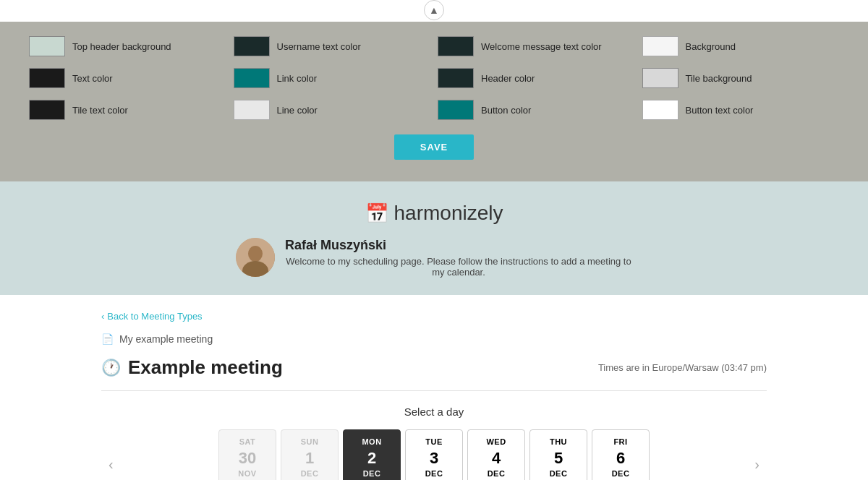 The image size is (868, 480). What do you see at coordinates (434, 455) in the screenshot?
I see `days-grid: SAT 30 NOV N/A SUN 1 DEC N/A MON 2 DEC T…` at bounding box center [434, 455].